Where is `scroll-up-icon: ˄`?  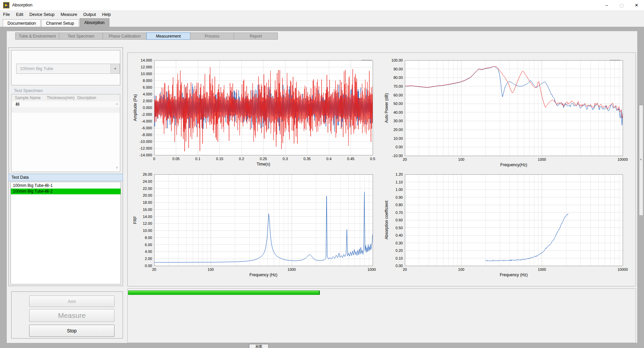 scroll-up-icon: ˄ is located at coordinates (117, 104).